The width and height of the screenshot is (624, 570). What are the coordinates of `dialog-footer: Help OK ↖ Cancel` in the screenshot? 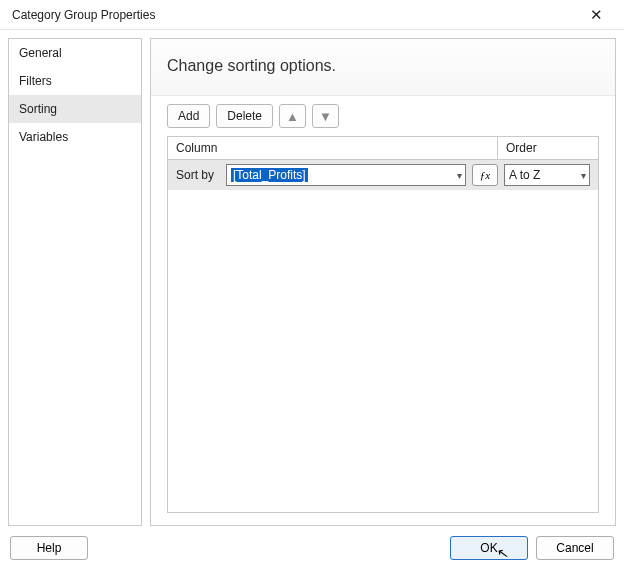 It's located at (312, 550).